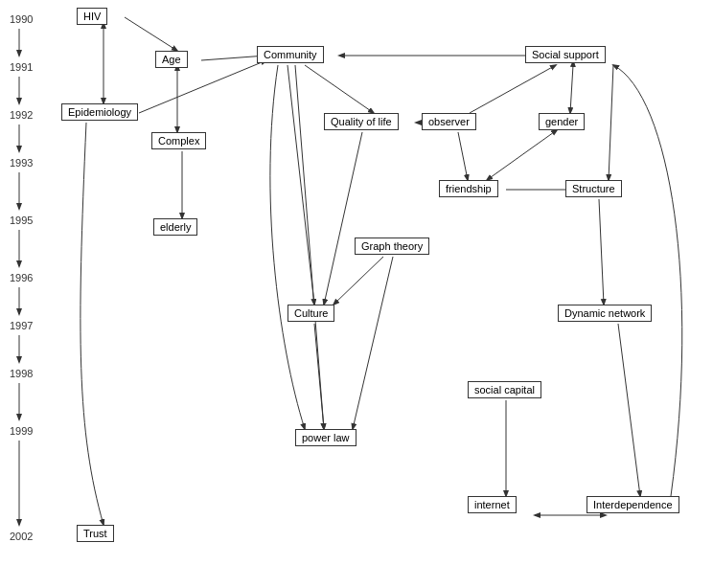 The height and width of the screenshot is (588, 713). Describe the element at coordinates (21, 67) in the screenshot. I see `year-1991: 1991` at that location.